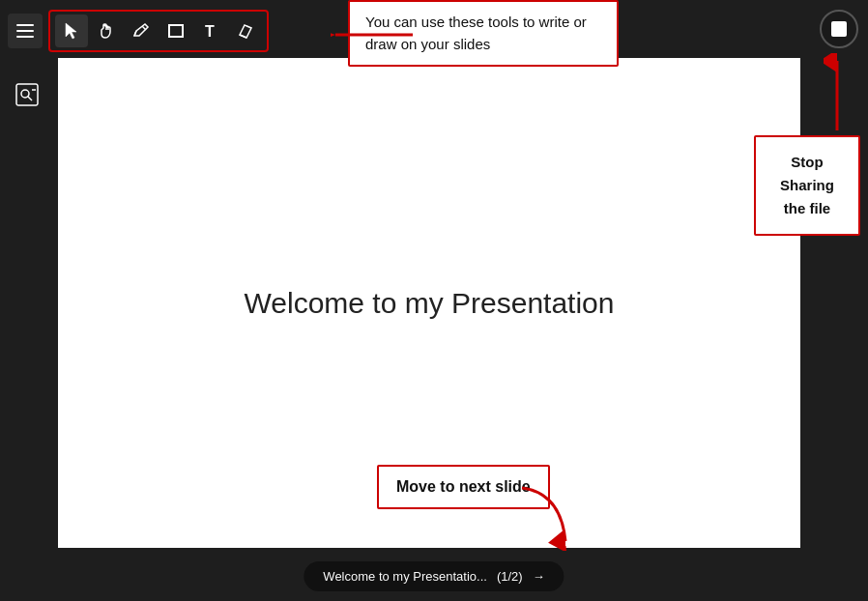  What do you see at coordinates (246, 31) in the screenshot?
I see `eraser-tool-button` at bounding box center [246, 31].